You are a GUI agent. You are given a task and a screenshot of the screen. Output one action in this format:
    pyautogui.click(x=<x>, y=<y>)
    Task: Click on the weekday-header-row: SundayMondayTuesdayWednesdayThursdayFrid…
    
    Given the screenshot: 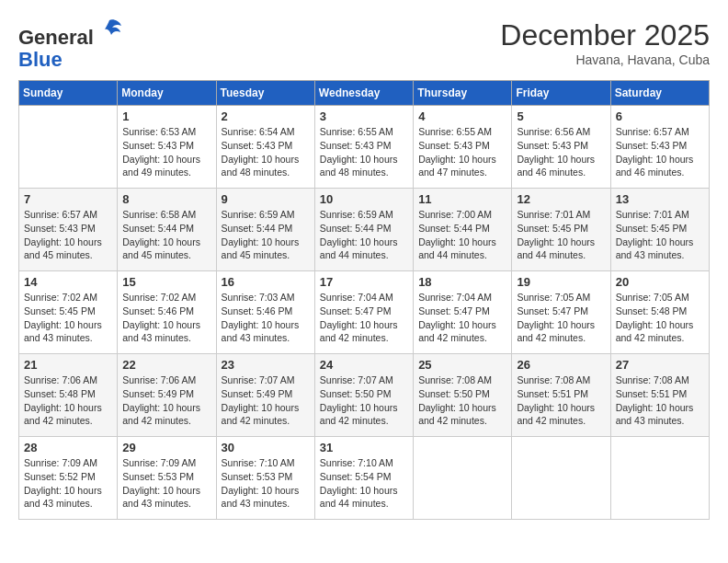 What is the action you would take?
    pyautogui.click(x=364, y=94)
    